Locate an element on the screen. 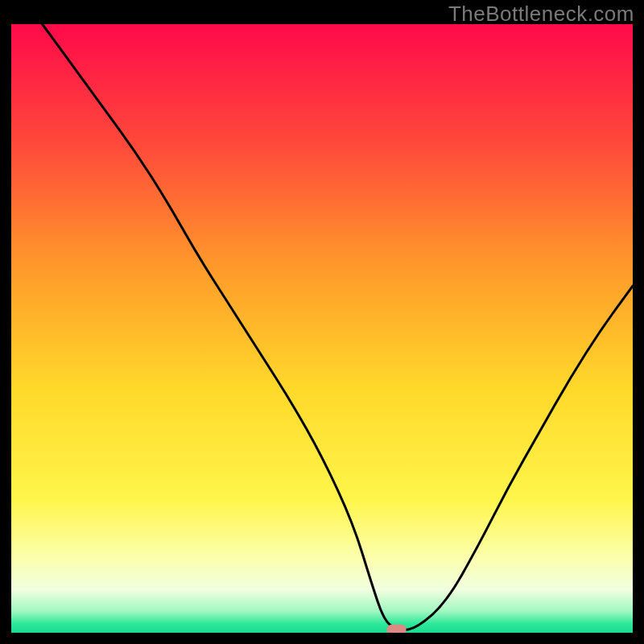  watermark-text: TheBottleneck.com is located at coordinates (541, 14).